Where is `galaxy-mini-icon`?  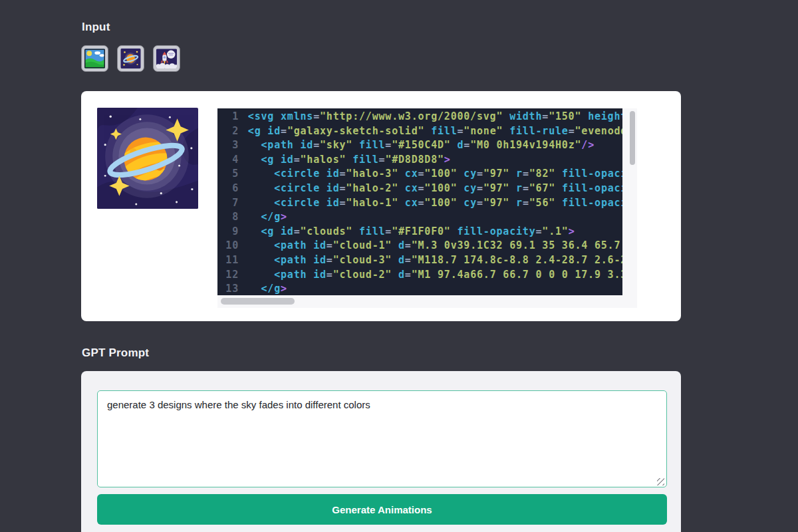 galaxy-mini-icon is located at coordinates (130, 59).